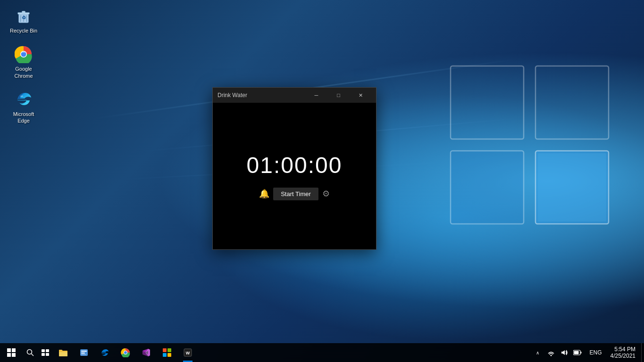  What do you see at coordinates (339, 95) in the screenshot?
I see `maximize-button: □` at bounding box center [339, 95].